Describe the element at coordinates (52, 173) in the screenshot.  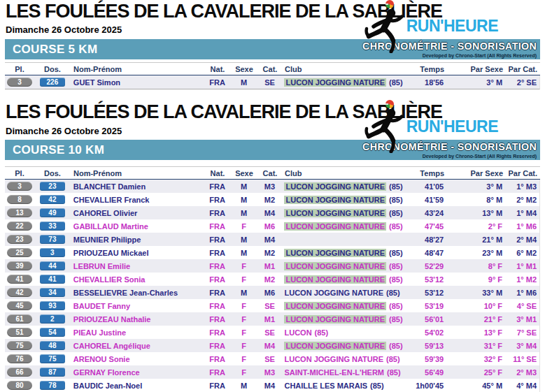
I see `col-dos: Dos.` at that location.